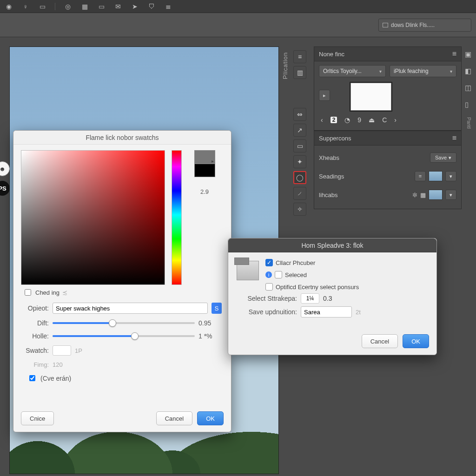 This screenshot has width=476, height=476. Describe the element at coordinates (300, 209) in the screenshot. I see `tool-icon: ✧` at that location.